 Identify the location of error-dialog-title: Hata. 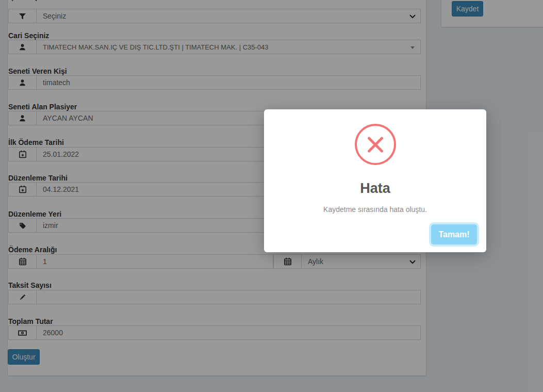
(375, 189).